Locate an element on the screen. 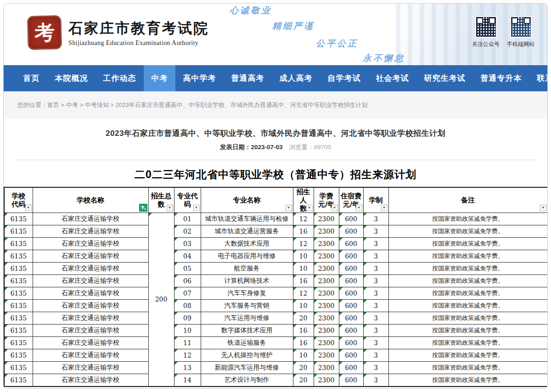 The width and height of the screenshot is (551, 392). table-row: 6135石家庄交通运输学校09汽车运用与维修2023006003按国家资助政策减… is located at coordinates (276, 319).